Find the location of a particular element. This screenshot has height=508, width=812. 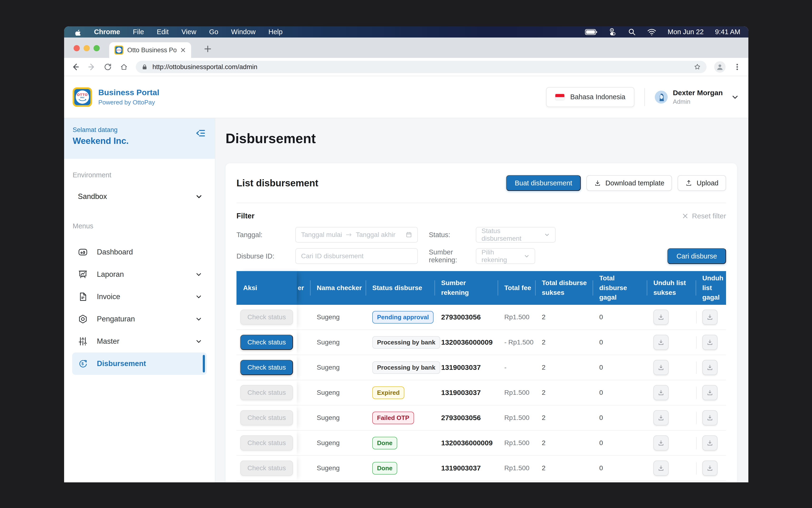

logo-text: OTTO is located at coordinates (82, 95).